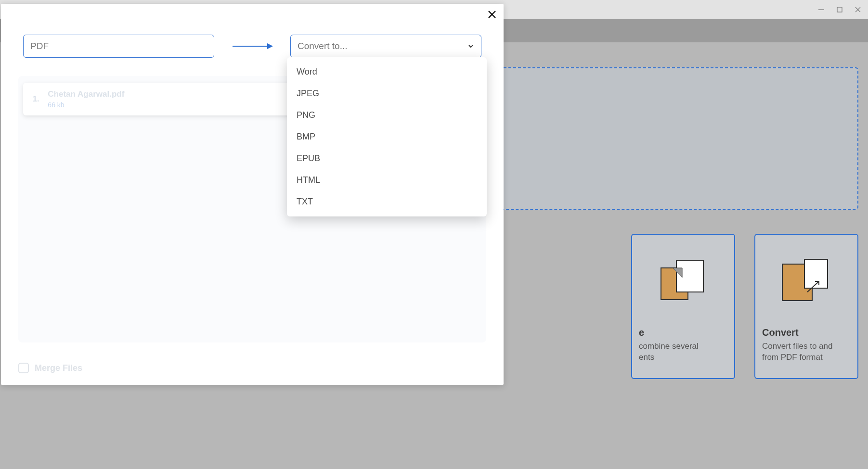 The image size is (868, 469). What do you see at coordinates (821, 10) in the screenshot?
I see `minimize-icon` at bounding box center [821, 10].